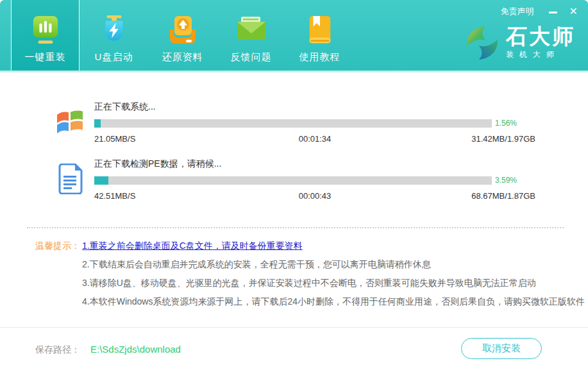  What do you see at coordinates (182, 35) in the screenshot?
I see `nav-tabs: 一键重装 U盘启动` at bounding box center [182, 35].